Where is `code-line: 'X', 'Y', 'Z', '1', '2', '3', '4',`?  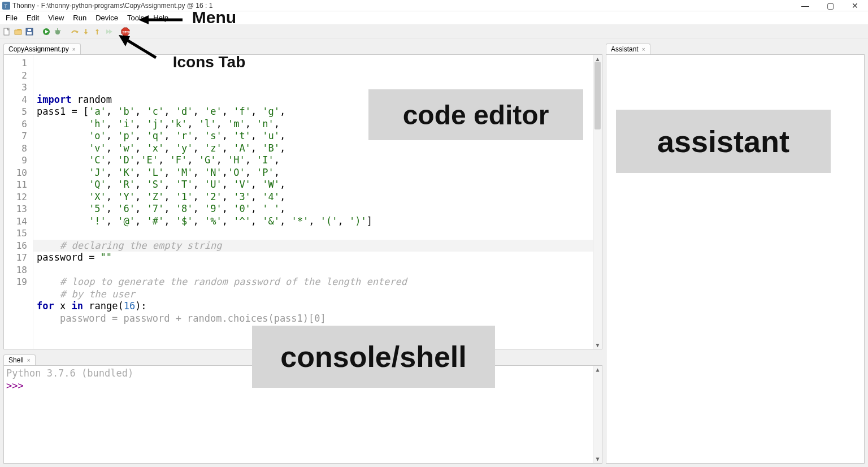 code-line: 'X', 'Y', 'Z', '1', '2', '3', '4', is located at coordinates (319, 197).